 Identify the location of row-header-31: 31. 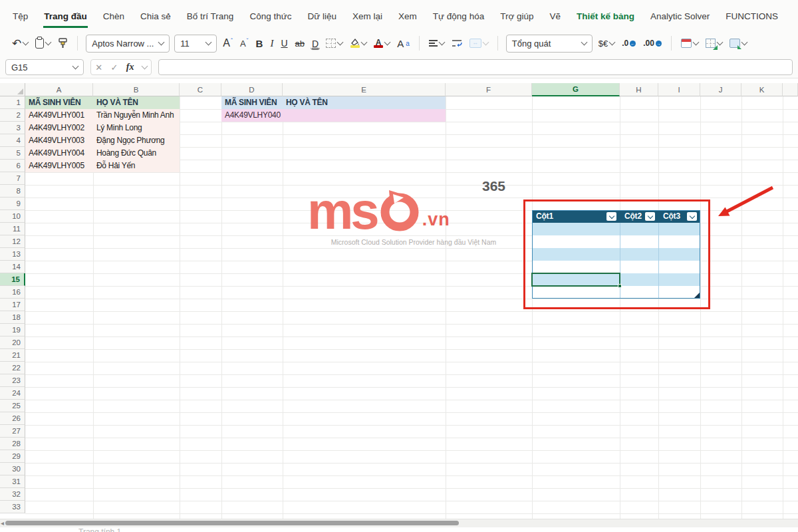
(13, 481).